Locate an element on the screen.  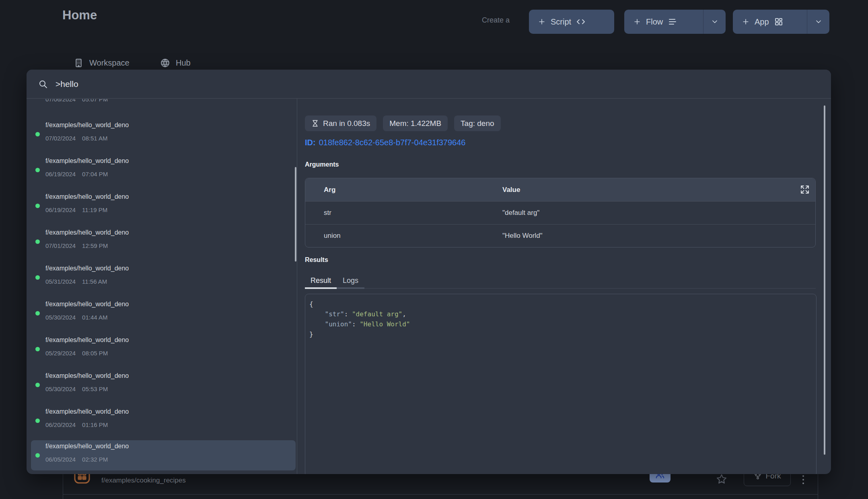
run-list-item: f/examples/hello_world_deno 06/19/202407… is located at coordinates (163, 170).